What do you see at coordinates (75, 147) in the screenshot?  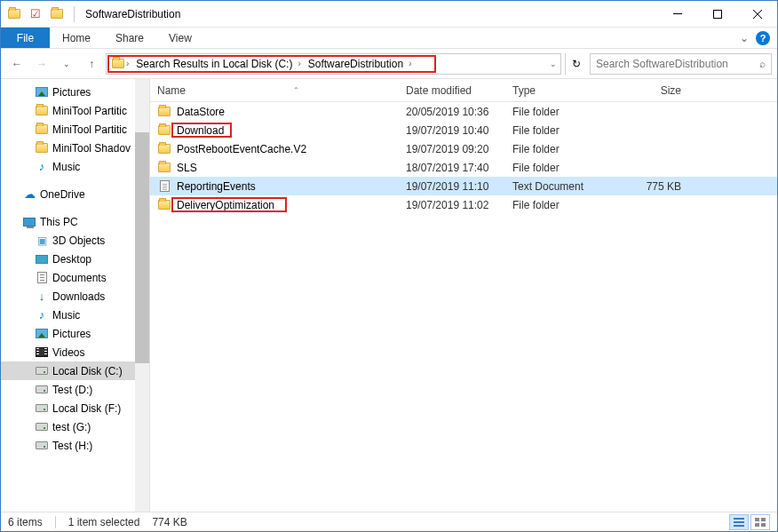 I see `tree-minitool-3: MiniTool Shadov` at bounding box center [75, 147].